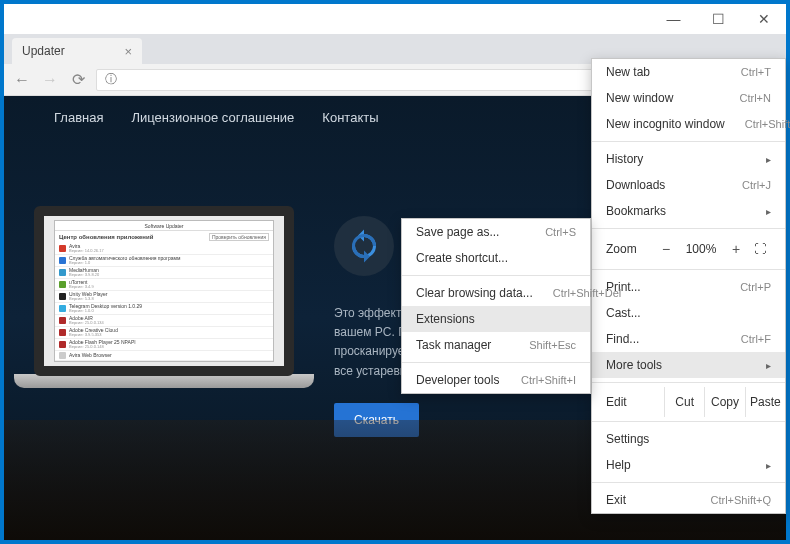  I want to click on submenu-clear-data: Clear browsing data...Ctrl+Shift+Del, so click(496, 293).